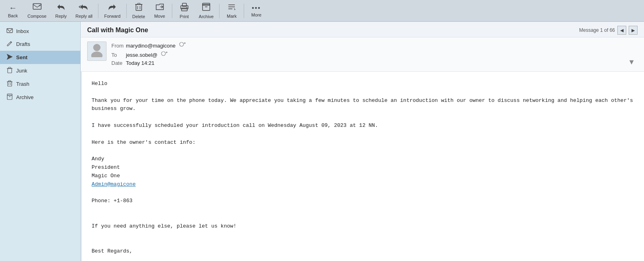  What do you see at coordinates (597, 30) in the screenshot?
I see `message-nav-text: Message 1 of 66` at bounding box center [597, 30].